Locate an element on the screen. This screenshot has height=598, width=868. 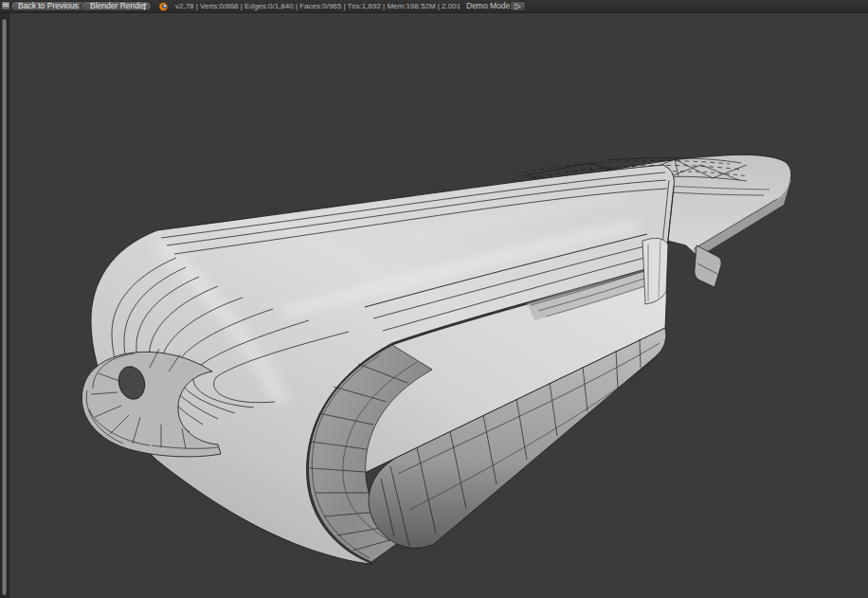
model-inner-end-wall is located at coordinates (656, 271).